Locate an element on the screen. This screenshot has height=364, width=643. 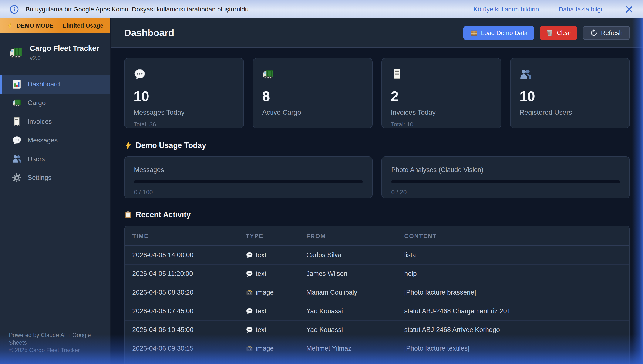
sidebar-item-cargo: Cargo is located at coordinates (55, 103).